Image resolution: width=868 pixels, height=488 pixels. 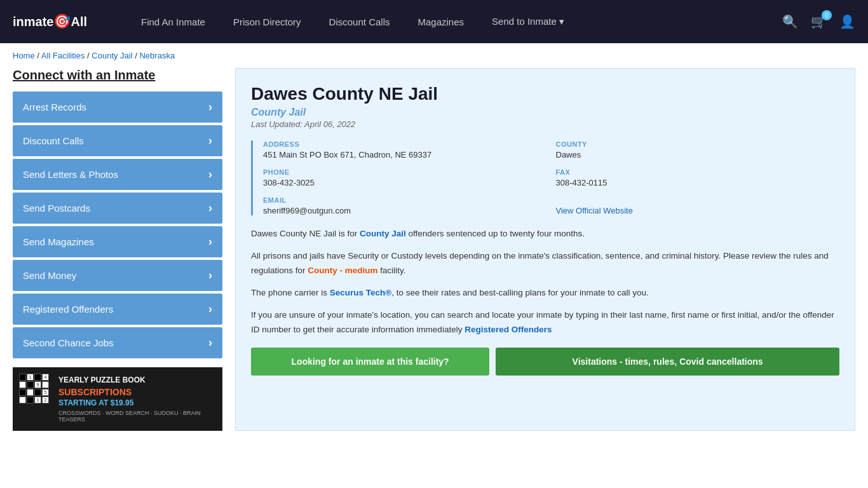 What do you see at coordinates (545, 178) in the screenshot?
I see `facility-info-grid: ADDRESS 451 Main St PO Box 671, Chadron,…` at bounding box center [545, 178].